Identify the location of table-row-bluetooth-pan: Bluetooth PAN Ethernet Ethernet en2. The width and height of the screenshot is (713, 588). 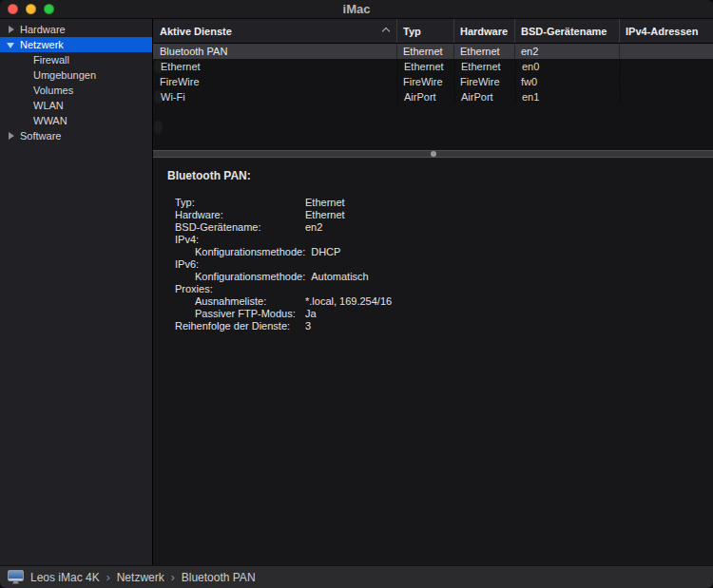
(434, 51).